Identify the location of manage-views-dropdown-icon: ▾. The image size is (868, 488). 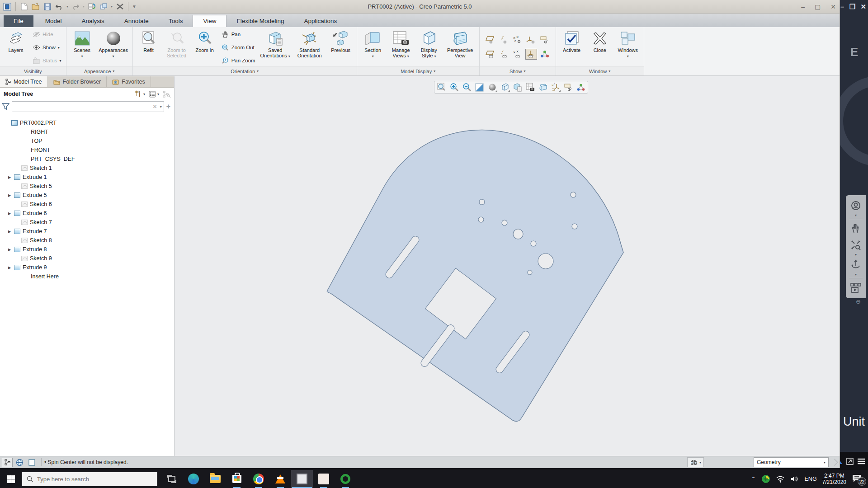
(408, 56).